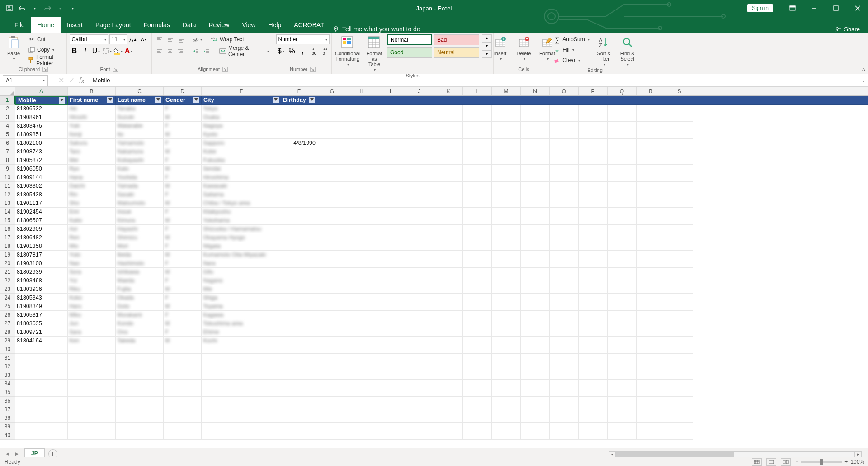  What do you see at coordinates (183, 307) in the screenshot?
I see `cell: M` at bounding box center [183, 307].